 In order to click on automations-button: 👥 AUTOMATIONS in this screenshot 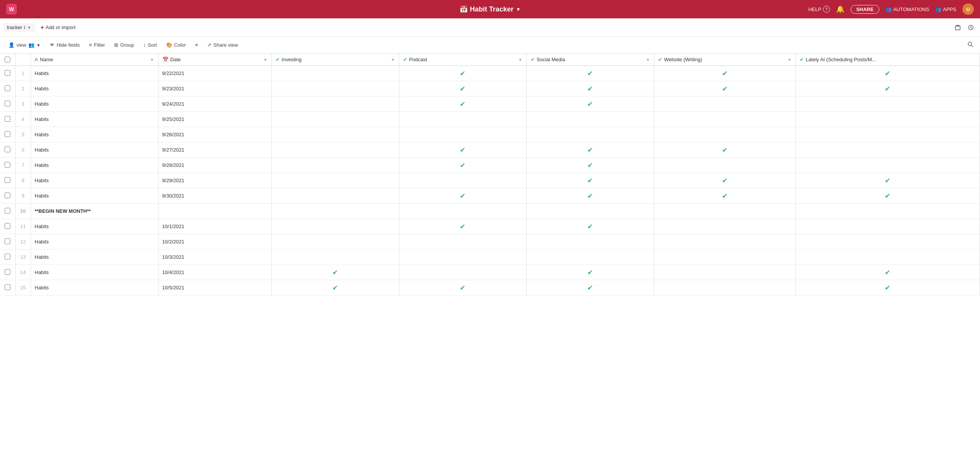, I will do `click(907, 9)`.